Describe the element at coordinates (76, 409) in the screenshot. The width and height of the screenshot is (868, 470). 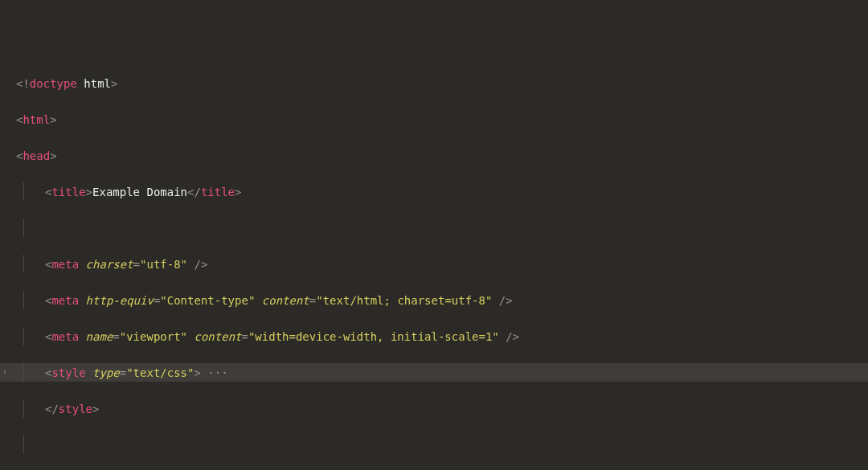
I see `tag-style-close: style` at that location.